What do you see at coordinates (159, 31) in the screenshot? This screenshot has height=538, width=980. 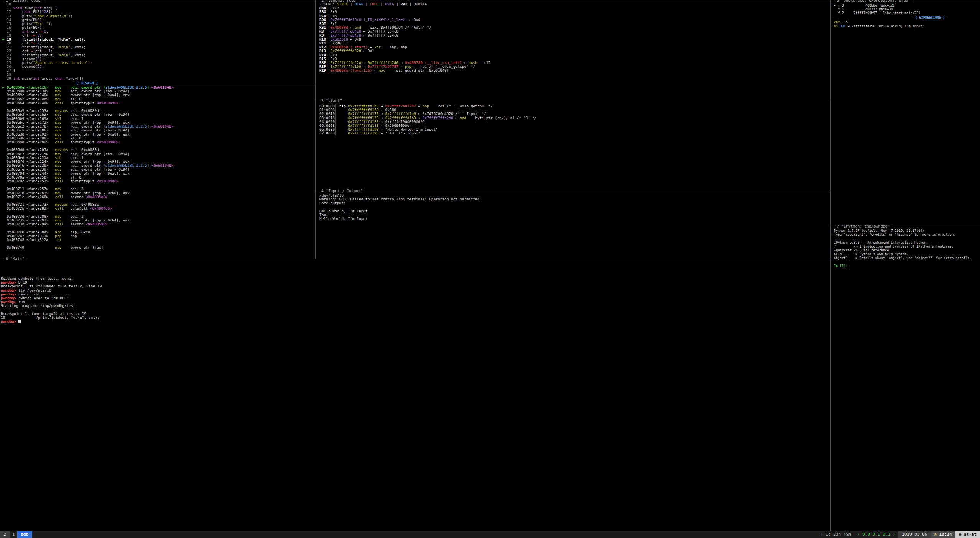 I see `source-line: 17 int cnt = 0;` at bounding box center [159, 31].